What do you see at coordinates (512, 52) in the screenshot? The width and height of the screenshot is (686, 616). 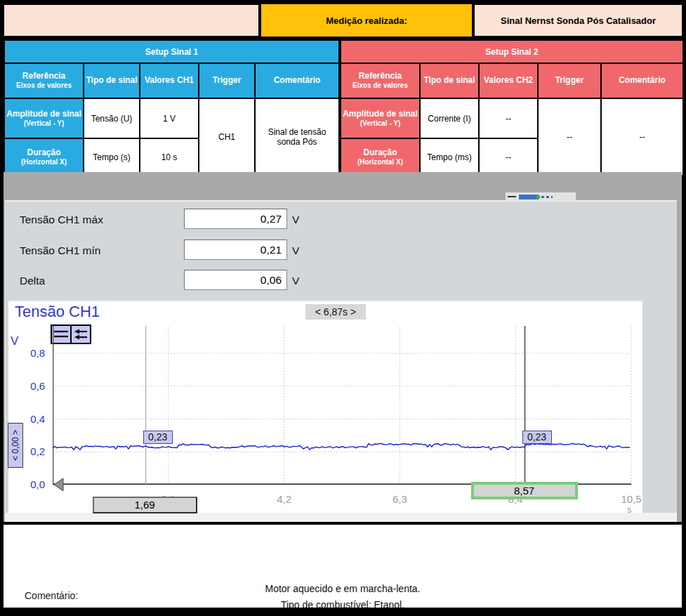 I see `setup2-title: Setup Sinal 2` at bounding box center [512, 52].